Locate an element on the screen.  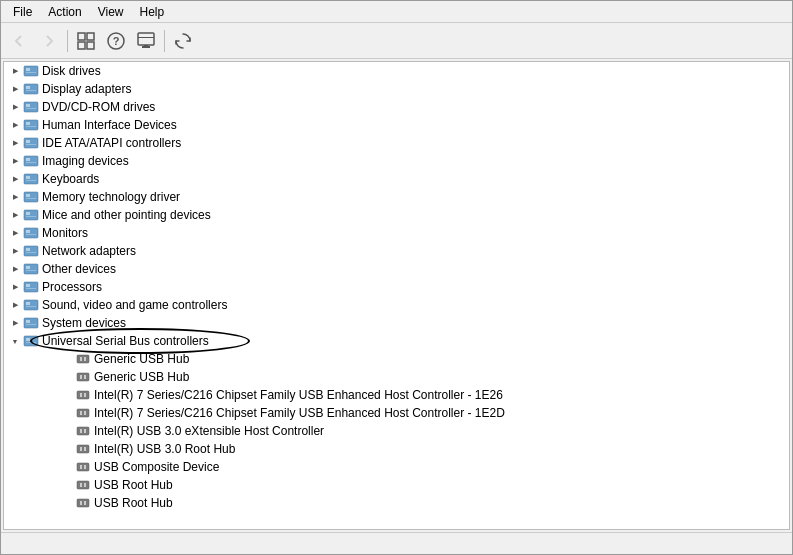
tree-item-label-generic-usb-hub-1: Generic USB Hub is located at coordinates (142, 359).